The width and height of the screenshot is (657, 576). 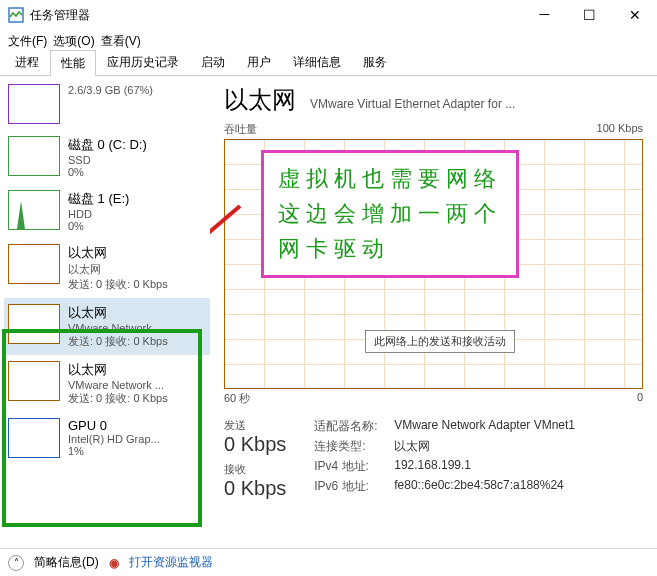 What do you see at coordinates (137, 145) in the screenshot?
I see `perf-item-title: 磁盘 0 (C: D:)` at bounding box center [137, 145].